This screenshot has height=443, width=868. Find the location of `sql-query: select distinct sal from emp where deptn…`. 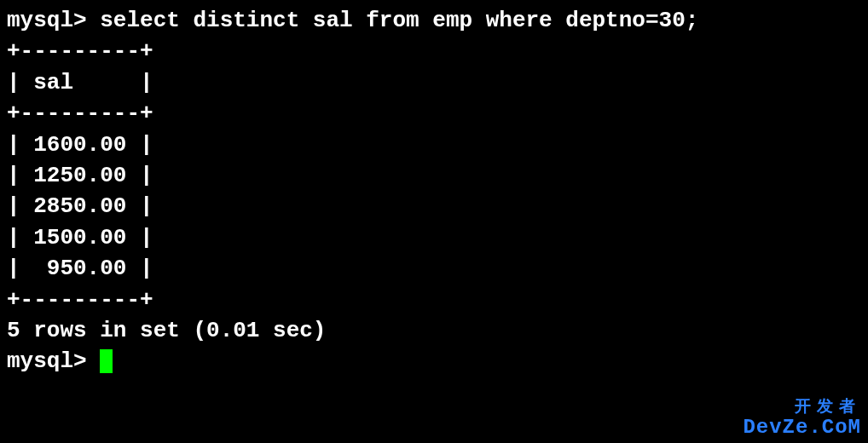

sql-query: select distinct sal from emp where deptn… is located at coordinates (399, 20).